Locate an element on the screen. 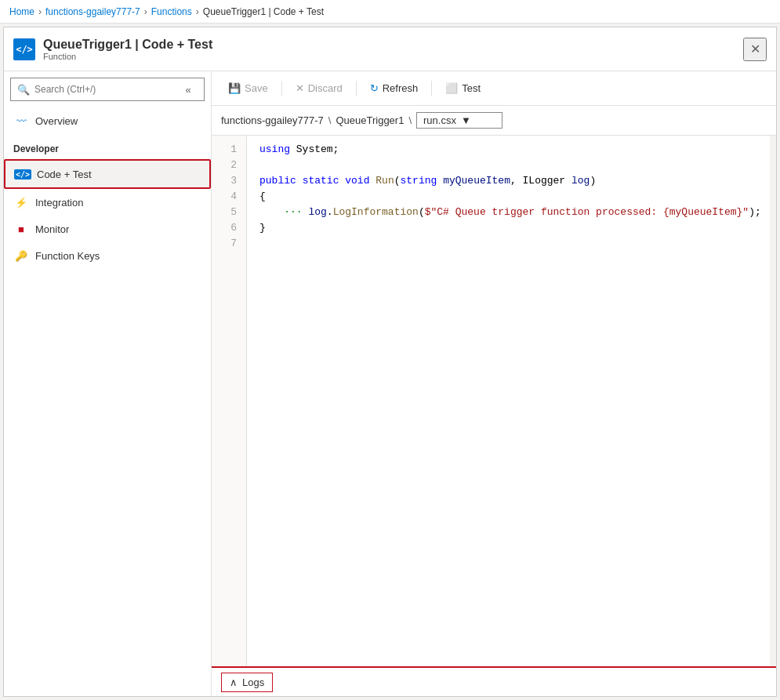 Image resolution: width=780 pixels, height=700 pixels. code-line-5: ··· log.LogInformation($"C# Queue trigge… is located at coordinates (511, 212).